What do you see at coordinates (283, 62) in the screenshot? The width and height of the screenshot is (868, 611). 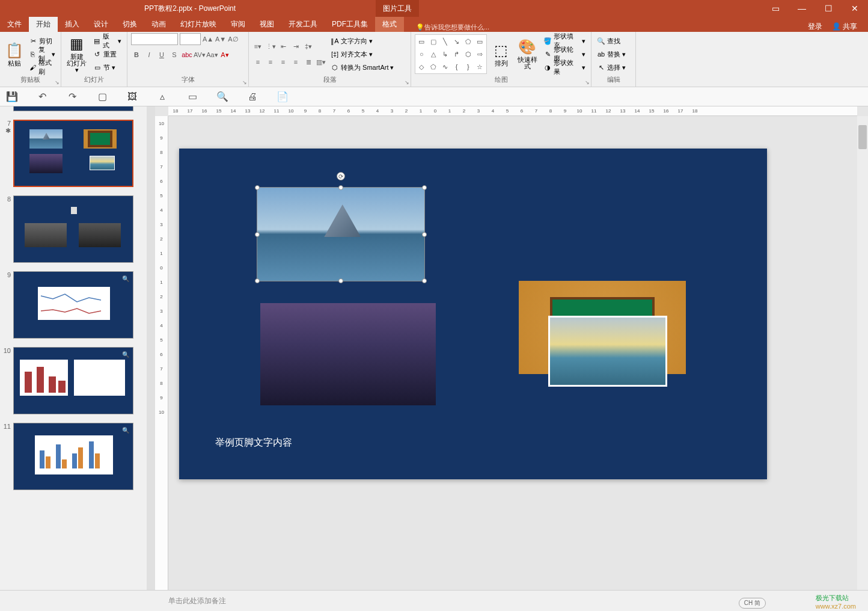 I see `align-right-button: ≡` at bounding box center [283, 62].